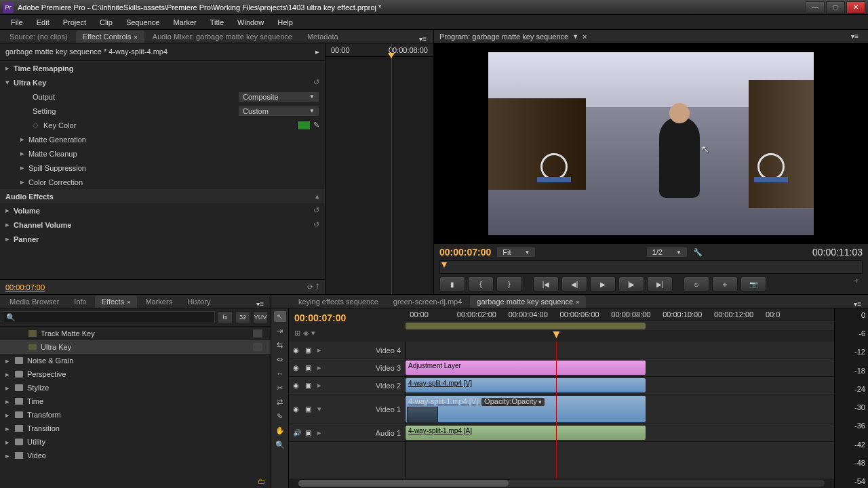  I want to click on effect-folder-utility: ▸Utility, so click(136, 442).